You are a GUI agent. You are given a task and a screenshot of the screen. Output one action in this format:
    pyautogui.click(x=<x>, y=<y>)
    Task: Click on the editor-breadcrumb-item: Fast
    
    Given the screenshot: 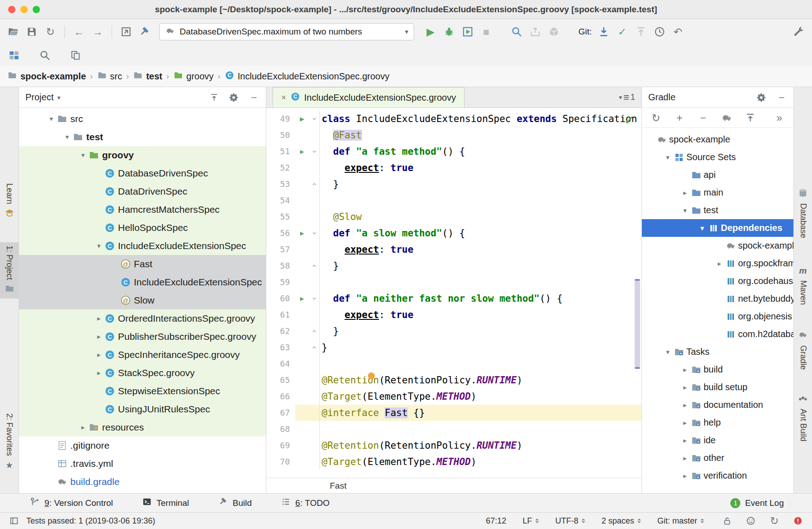 What is the action you would take?
    pyautogui.click(x=338, y=486)
    